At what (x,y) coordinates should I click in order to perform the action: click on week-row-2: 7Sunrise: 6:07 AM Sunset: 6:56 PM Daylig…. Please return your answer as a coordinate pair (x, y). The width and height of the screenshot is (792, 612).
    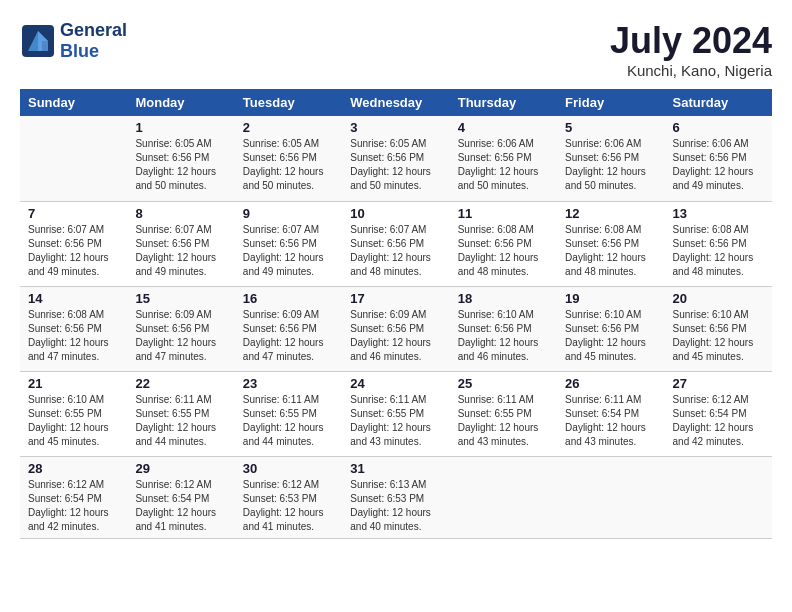
    Looking at the image, I should click on (396, 244).